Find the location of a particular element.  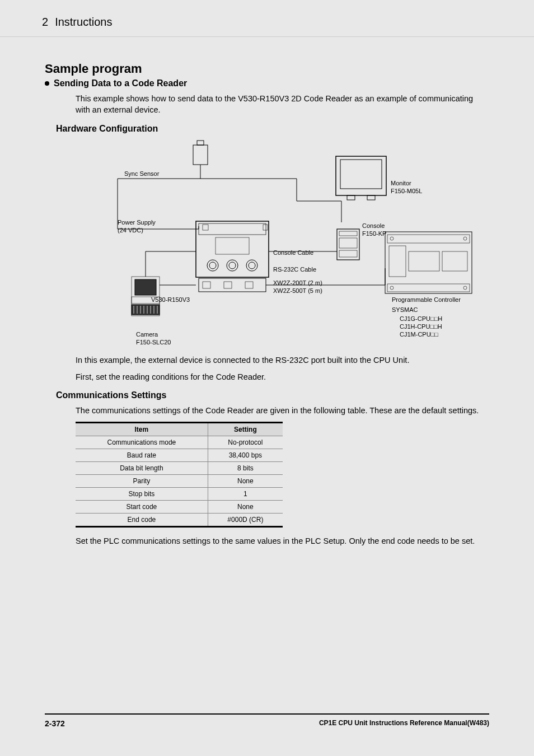

th-item: Item is located at coordinates (142, 430).